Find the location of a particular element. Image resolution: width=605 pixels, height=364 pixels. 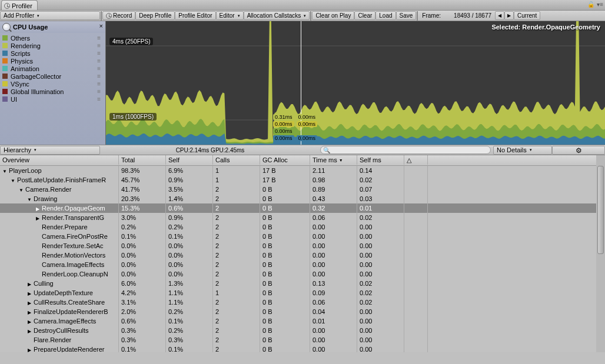

th-calls: Calls is located at coordinates (237, 160).